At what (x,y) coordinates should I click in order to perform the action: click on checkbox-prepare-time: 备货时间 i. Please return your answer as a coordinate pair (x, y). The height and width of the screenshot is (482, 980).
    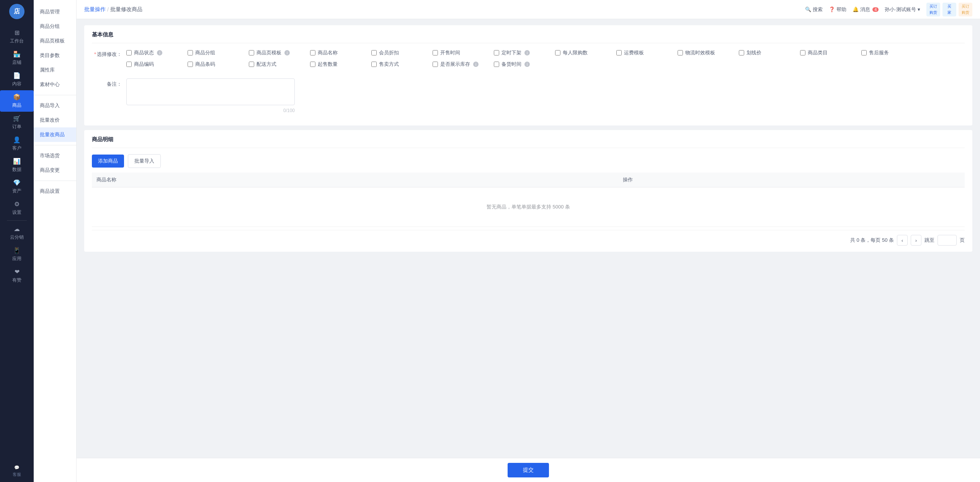
    Looking at the image, I should click on (524, 64).